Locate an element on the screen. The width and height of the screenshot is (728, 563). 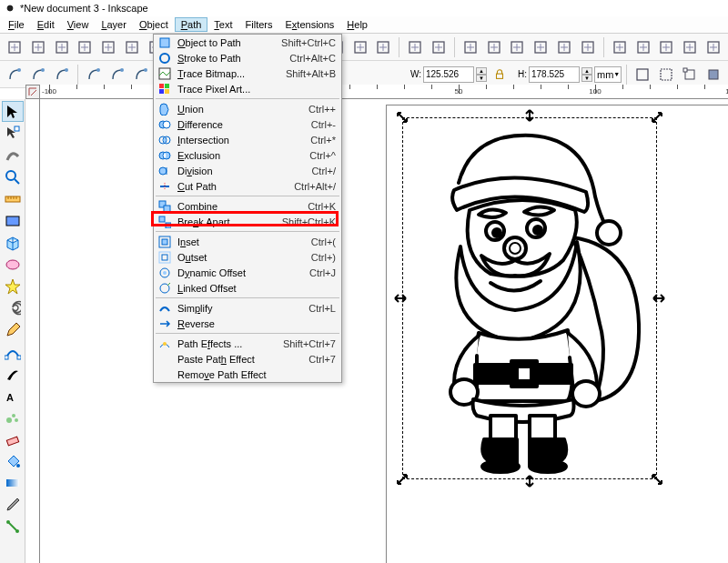
ruler-vertical is located at coordinates (33, 324).